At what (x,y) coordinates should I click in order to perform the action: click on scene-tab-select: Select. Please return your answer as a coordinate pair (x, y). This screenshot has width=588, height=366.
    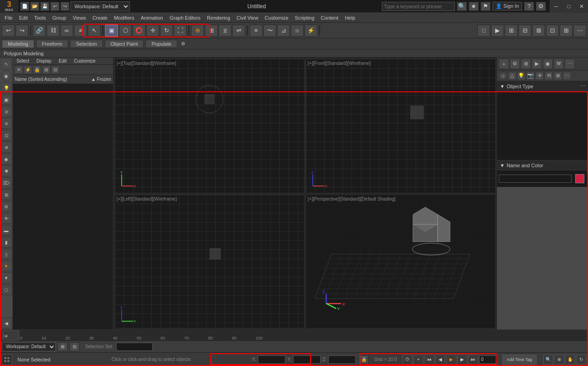
    Looking at the image, I should click on (23, 61).